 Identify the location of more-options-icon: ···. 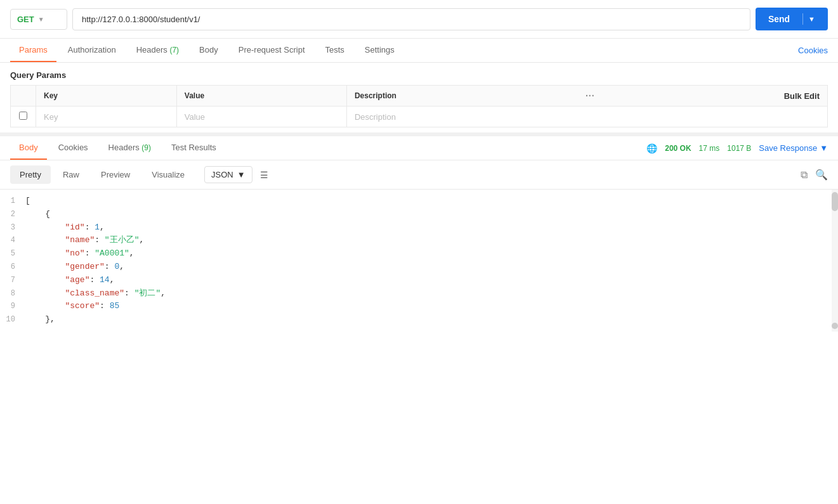
(590, 96).